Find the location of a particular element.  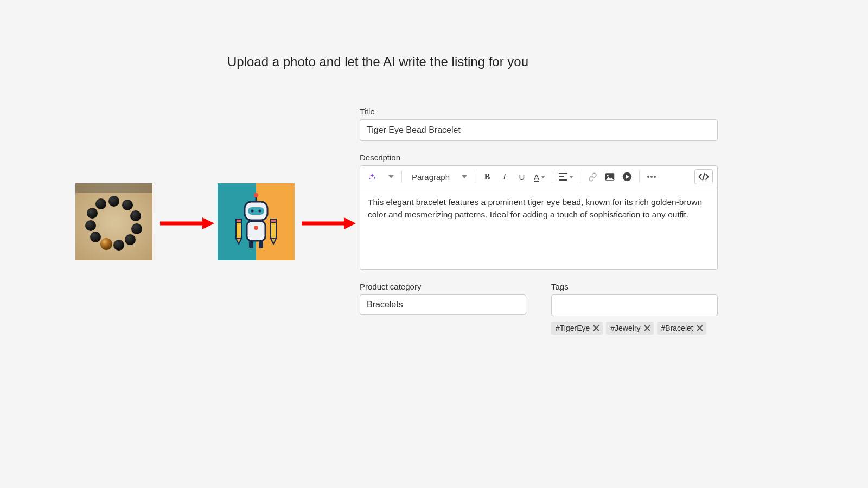

tag-label: #TigerEye is located at coordinates (573, 328).